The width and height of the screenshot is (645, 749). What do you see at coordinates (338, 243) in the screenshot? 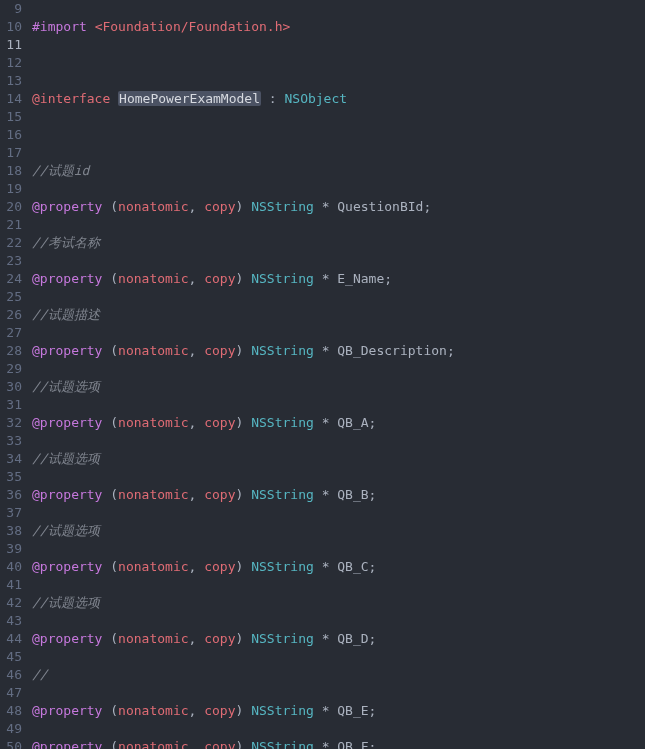
I see `code-line: //考试名称` at bounding box center [338, 243].